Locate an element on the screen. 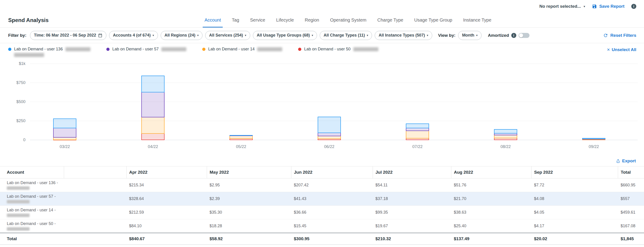  column-header-sep-2022: Sep 2022 is located at coordinates (574, 172).